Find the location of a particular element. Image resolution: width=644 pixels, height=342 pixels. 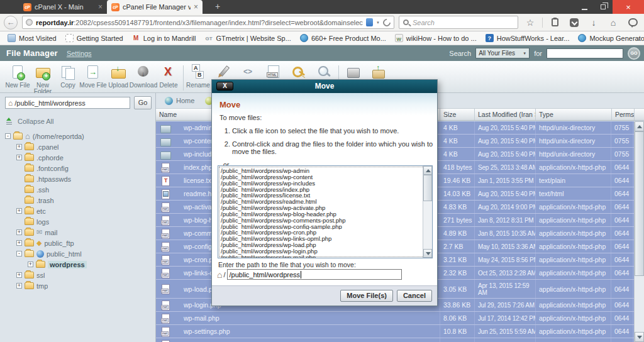

back-button: ← is located at coordinates (11, 23).